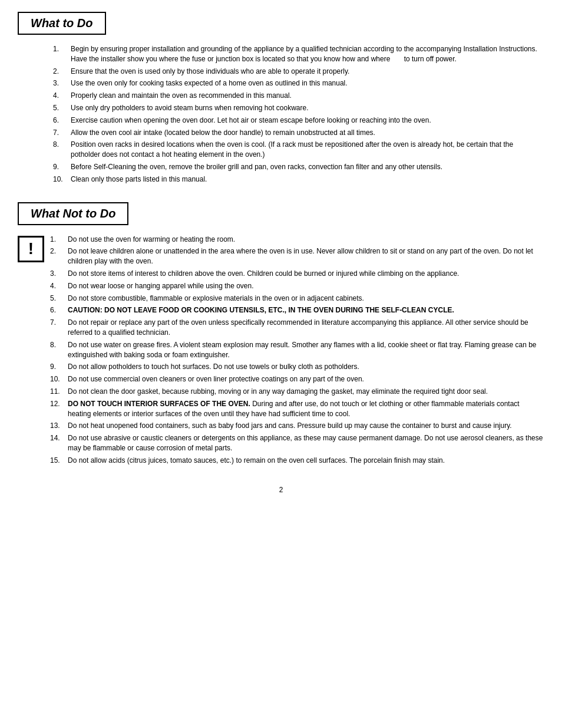 Image resolution: width=562 pixels, height=728 pixels. What do you see at coordinates (299, 150) in the screenshot?
I see `list-item: 8.Position oven racks in desired locatio…` at bounding box center [299, 150].